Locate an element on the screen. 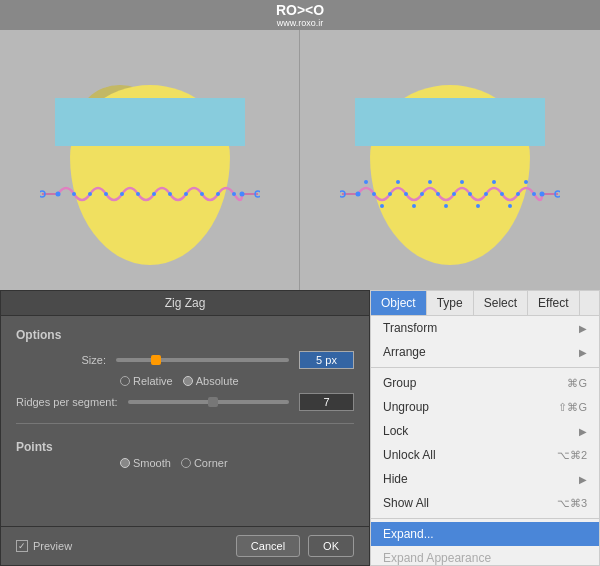  lock-arrow: ▶ is located at coordinates (583, 432).